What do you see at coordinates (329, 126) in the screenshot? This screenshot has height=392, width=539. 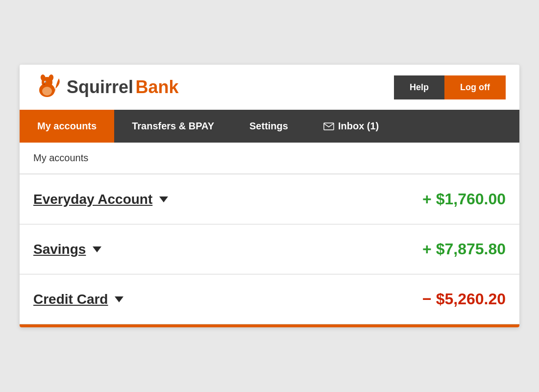 I see `envelope-icon` at bounding box center [329, 126].